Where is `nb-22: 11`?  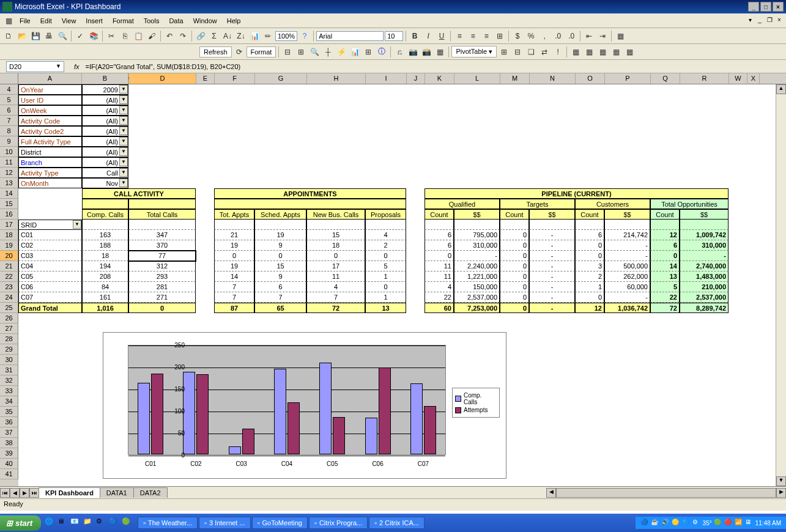
nb-22: 11 is located at coordinates (336, 276).